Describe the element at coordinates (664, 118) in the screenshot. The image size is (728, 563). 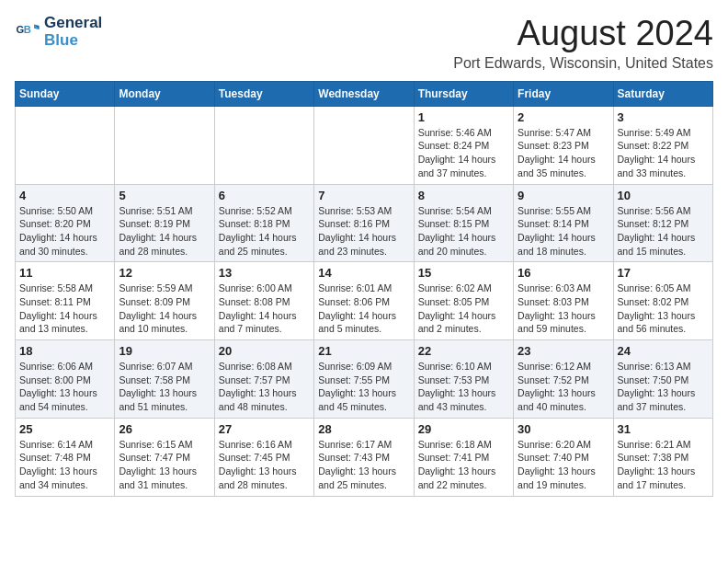
I see `day-number: 3` at that location.